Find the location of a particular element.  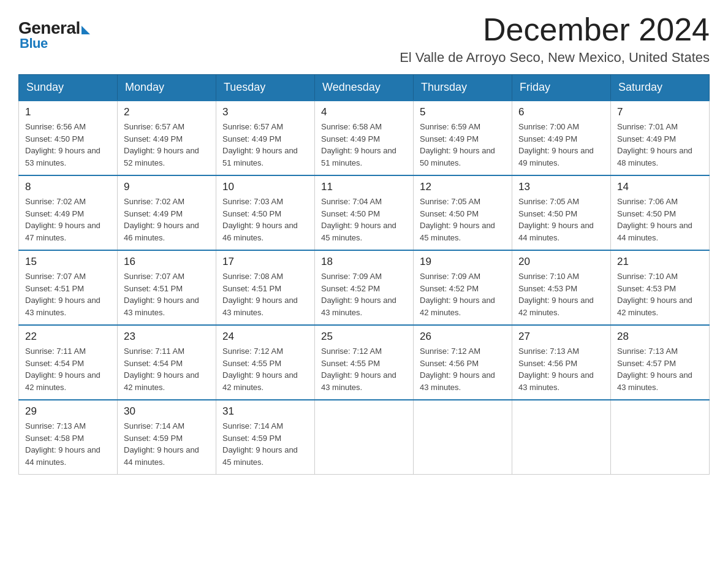

day-info: Sunrise: 7:06 AMSunset: 4:50 PMDaylight:… is located at coordinates (660, 220).